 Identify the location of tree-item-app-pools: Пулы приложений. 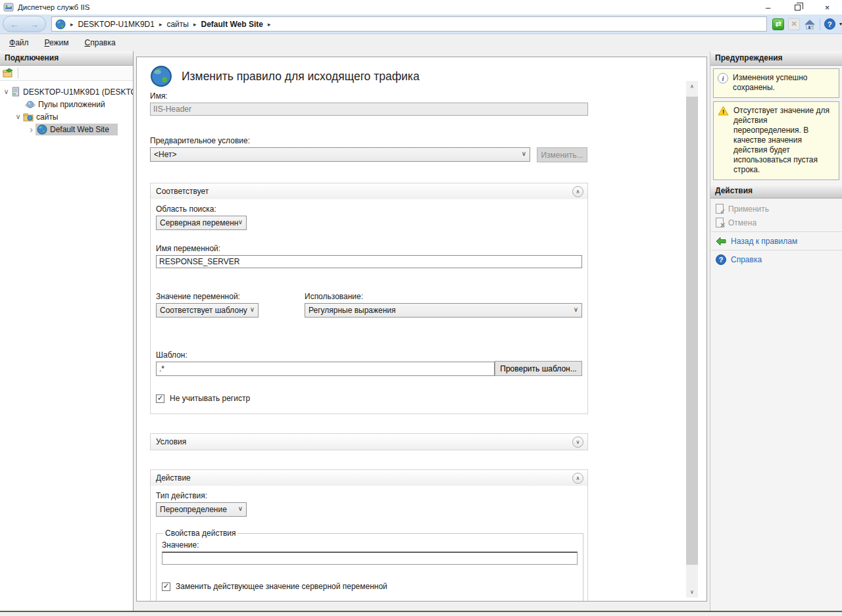
(66, 104).